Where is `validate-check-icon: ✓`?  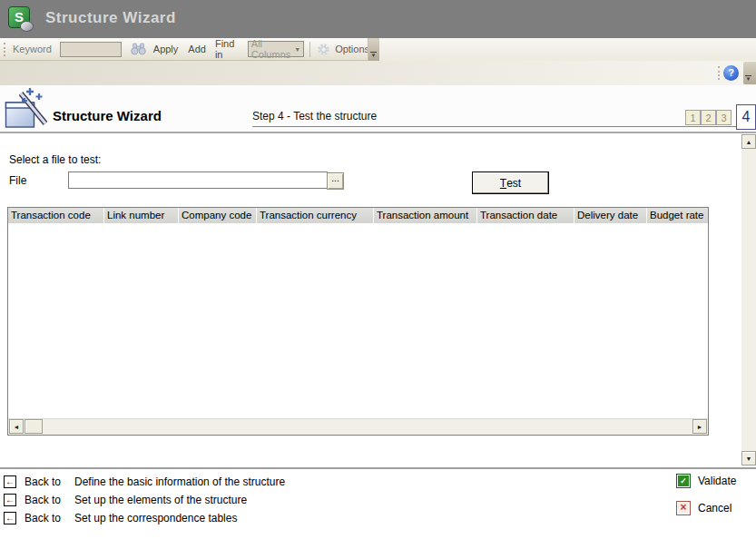
validate-check-icon: ✓ is located at coordinates (683, 481).